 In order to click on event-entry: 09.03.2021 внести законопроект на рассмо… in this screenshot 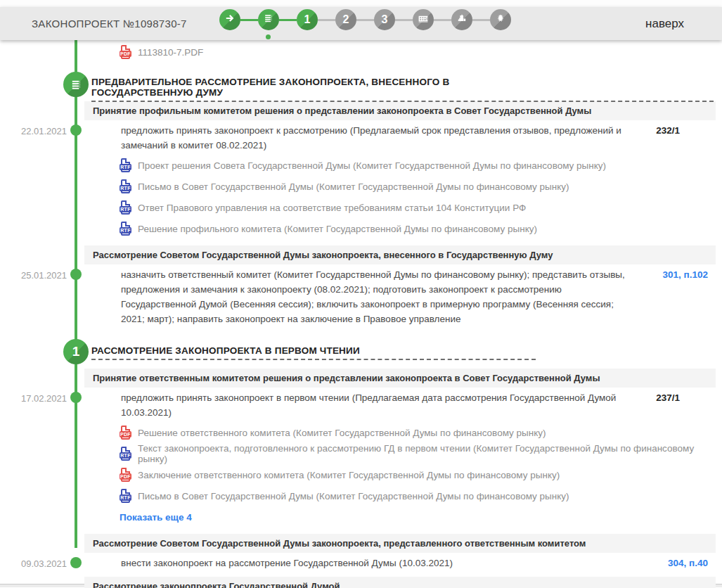, I will do `click(361, 563)`.